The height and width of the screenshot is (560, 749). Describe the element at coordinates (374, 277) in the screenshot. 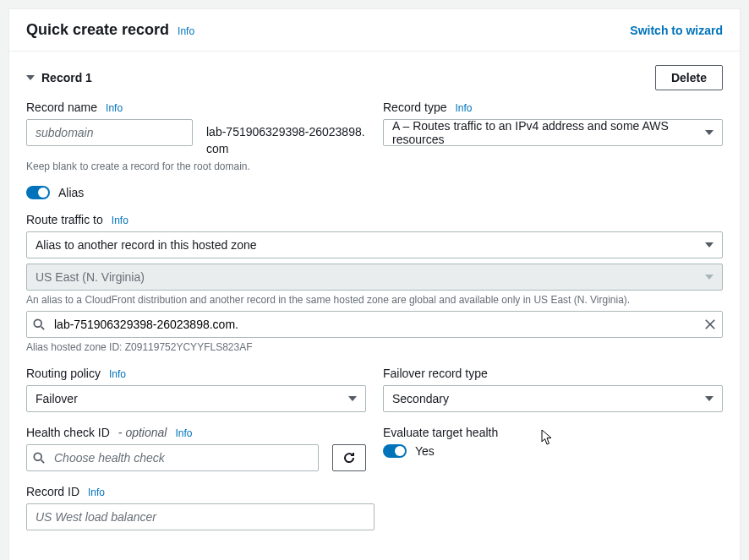

I see `route-region-select: US East (N. Virginia)` at that location.